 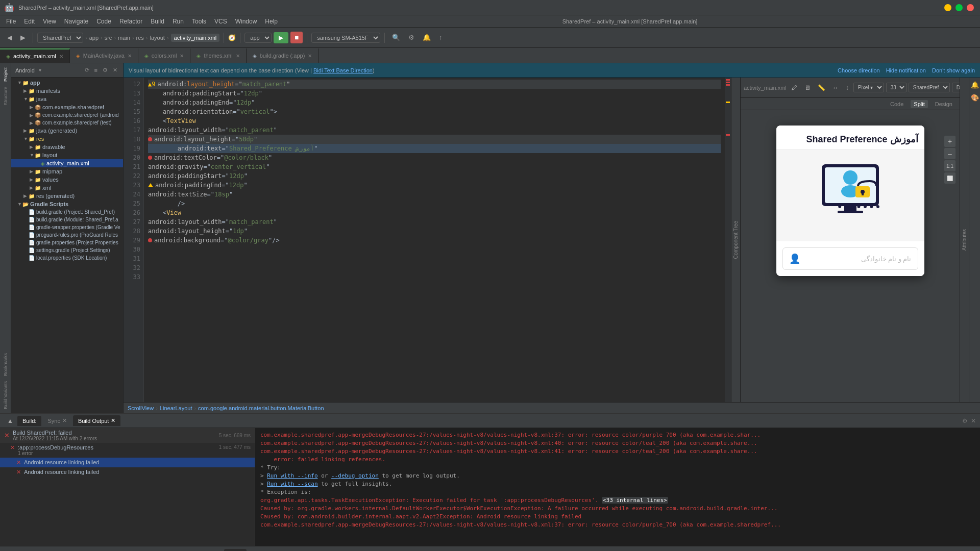 I want to click on tab-activity-main-xml: ◈ activity_main.xml ✕, so click(x=35, y=56).